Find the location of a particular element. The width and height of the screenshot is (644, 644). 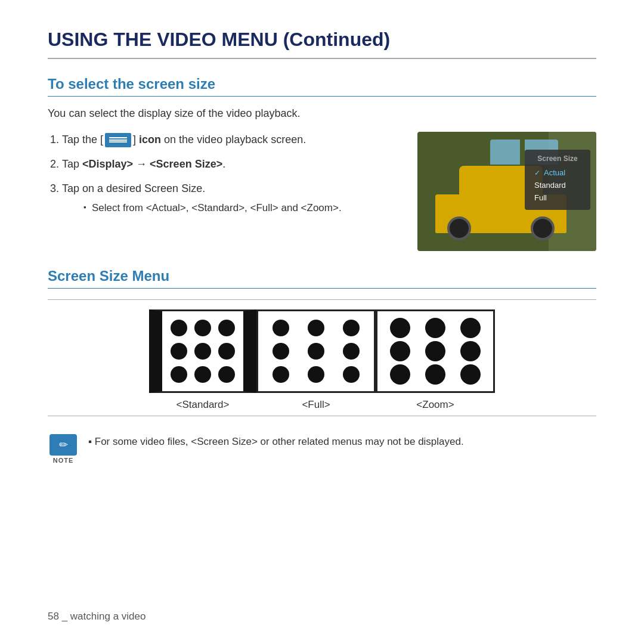

step-3: Tap on a desired Screen Size. Select fro… is located at coordinates (230, 198).